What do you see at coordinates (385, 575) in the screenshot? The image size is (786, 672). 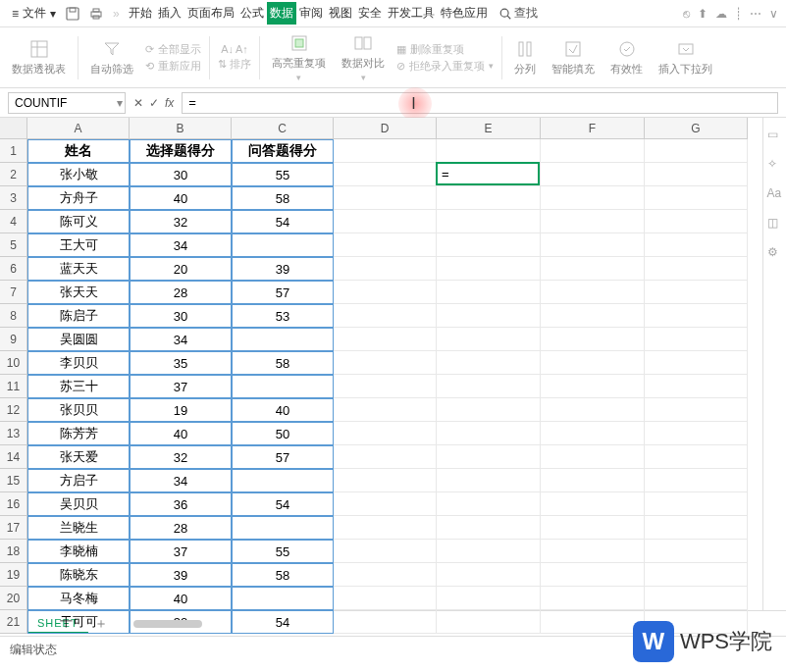 I see `cell-D19` at bounding box center [385, 575].